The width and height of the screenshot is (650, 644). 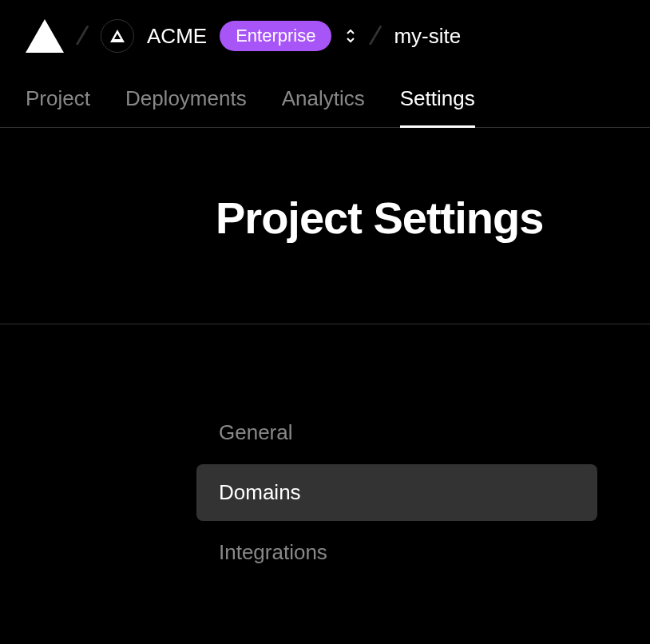 I want to click on tab-settings: Settings, so click(x=438, y=100).